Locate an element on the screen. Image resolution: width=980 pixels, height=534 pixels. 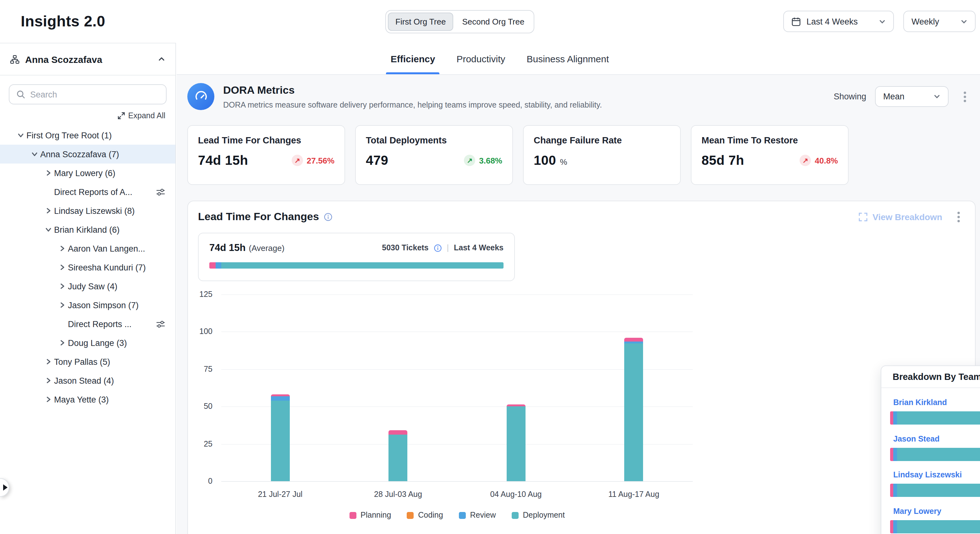
trend-up-arrow-icon: ↗ is located at coordinates (298, 161).